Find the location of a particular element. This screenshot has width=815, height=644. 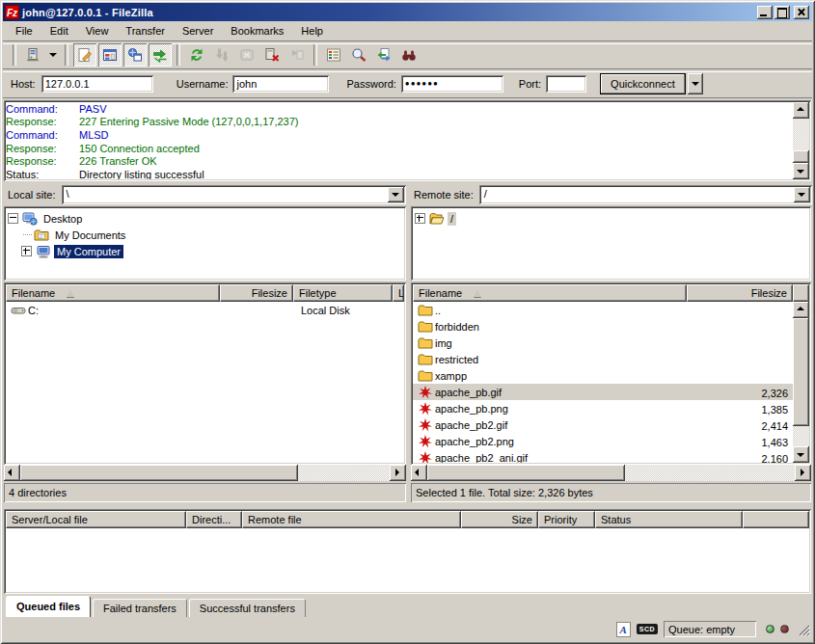

menu-view: View is located at coordinates (97, 31).